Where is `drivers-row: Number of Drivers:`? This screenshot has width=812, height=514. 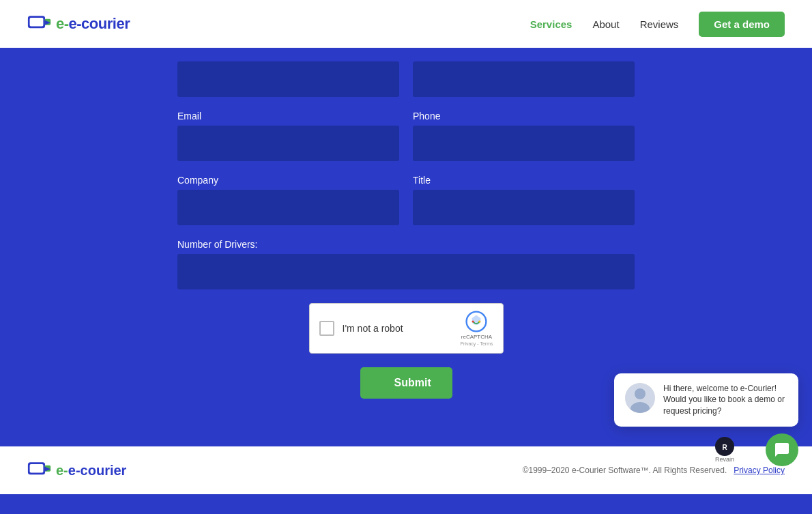
drivers-row: Number of Drivers: is located at coordinates (406, 264).